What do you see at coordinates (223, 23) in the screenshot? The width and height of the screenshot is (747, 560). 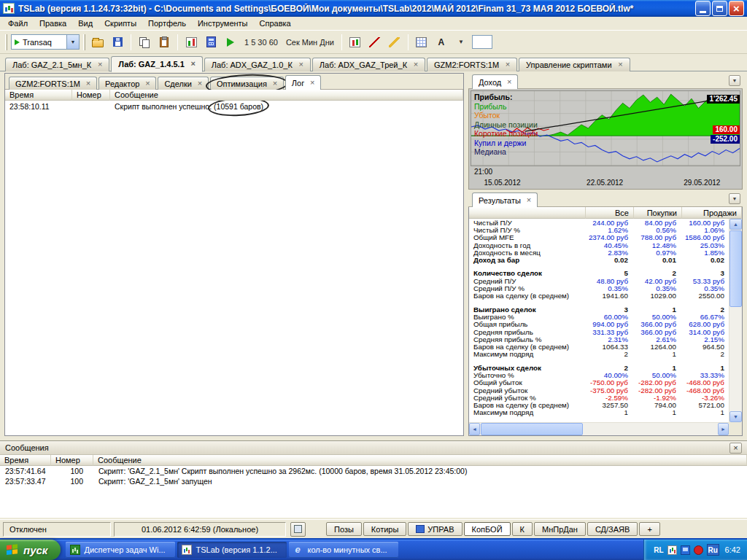 I see `menu-item: Инструменты` at bounding box center [223, 23].